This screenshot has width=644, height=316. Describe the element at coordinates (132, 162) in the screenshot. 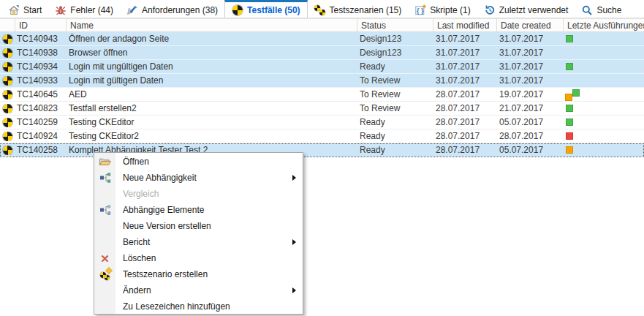

I see `menu-item-label: Öffnen` at that location.